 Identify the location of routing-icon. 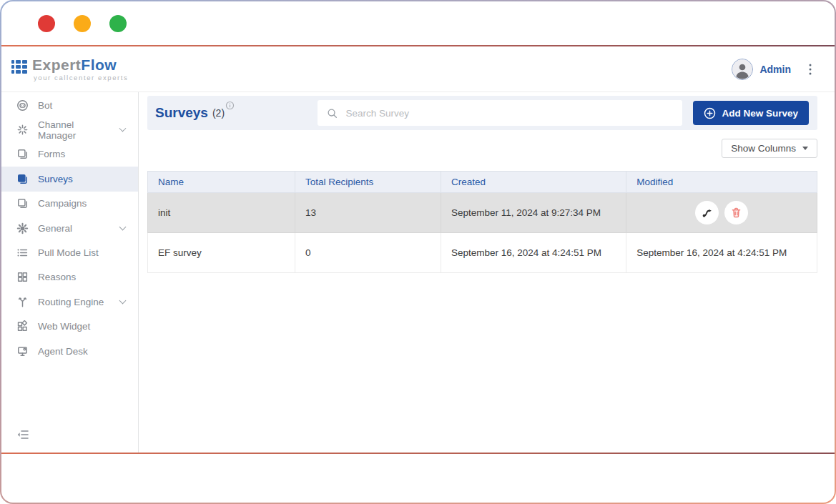
(23, 302).